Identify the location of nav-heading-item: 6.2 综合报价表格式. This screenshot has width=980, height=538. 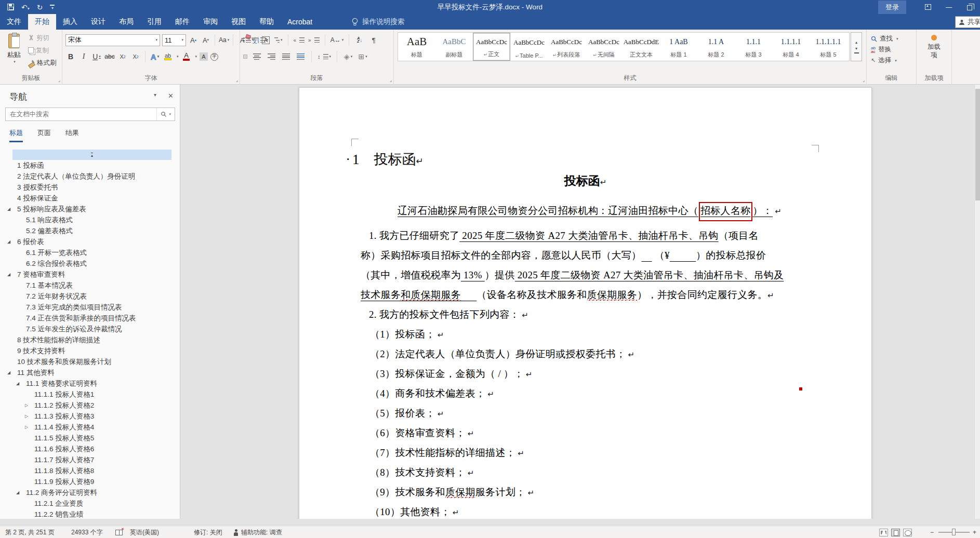
(90, 264).